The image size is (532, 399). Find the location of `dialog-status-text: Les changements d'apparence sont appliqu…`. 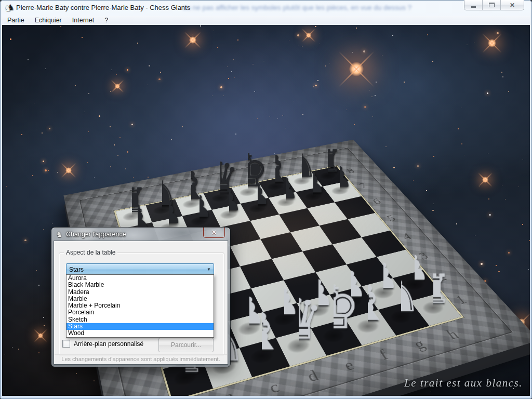

dialog-status-text: Les changements d'apparence sont appliqu… is located at coordinates (141, 359).